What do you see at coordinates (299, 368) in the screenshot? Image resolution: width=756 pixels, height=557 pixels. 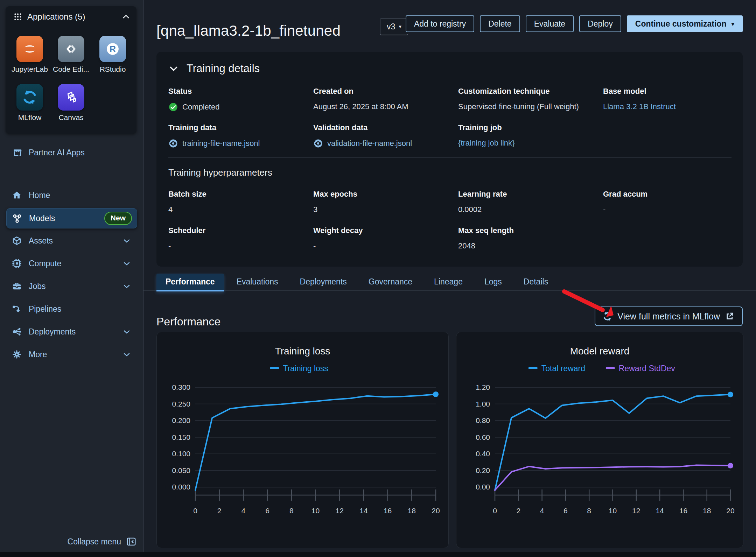 I see `legend-item: Training loss` at bounding box center [299, 368].